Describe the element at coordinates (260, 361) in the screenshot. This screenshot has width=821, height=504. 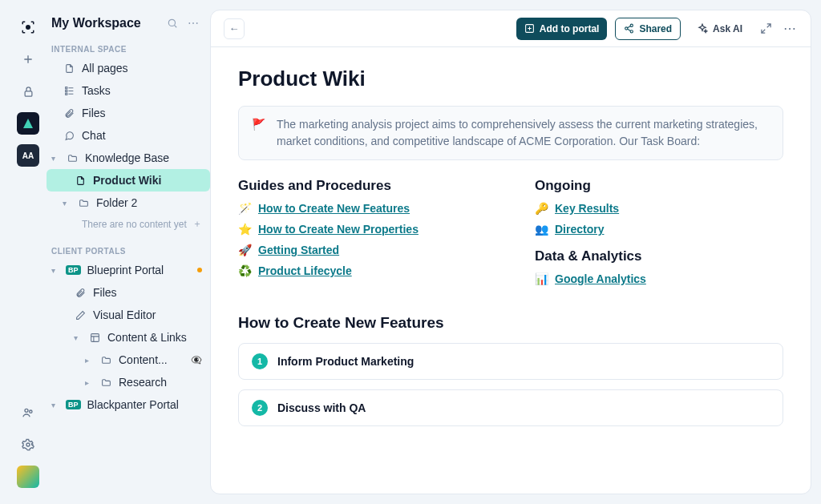
I see `step-number: 1` at that location.